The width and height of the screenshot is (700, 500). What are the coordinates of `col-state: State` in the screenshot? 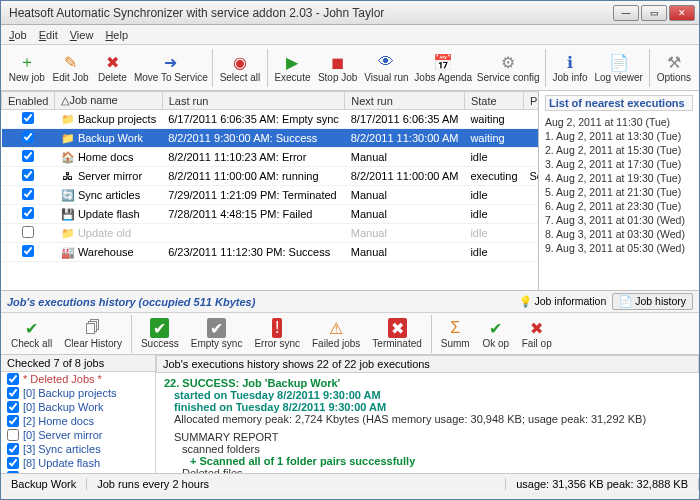 It's located at (494, 101).